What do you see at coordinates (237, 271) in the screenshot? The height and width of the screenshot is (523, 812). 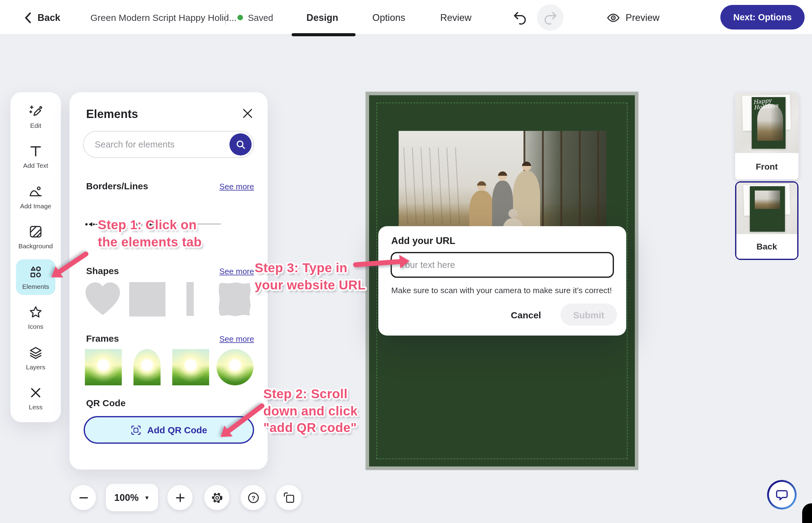 I see `shapes-see-more-link: See more` at bounding box center [237, 271].